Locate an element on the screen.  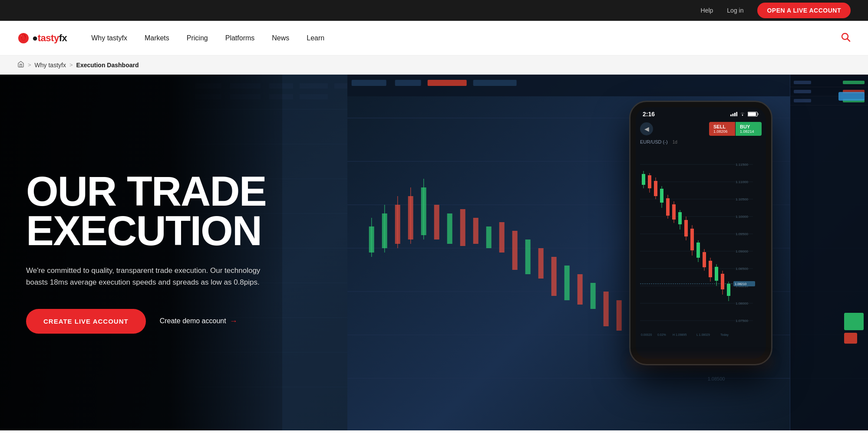
svg-text: 1.08210 is located at coordinates (741, 284).